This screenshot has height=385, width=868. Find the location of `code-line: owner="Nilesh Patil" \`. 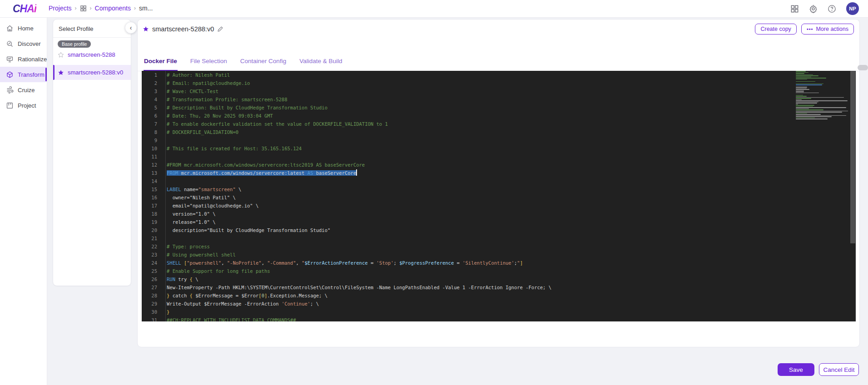

code-line: owner="Nilesh Patil" \ is located at coordinates (499, 197).